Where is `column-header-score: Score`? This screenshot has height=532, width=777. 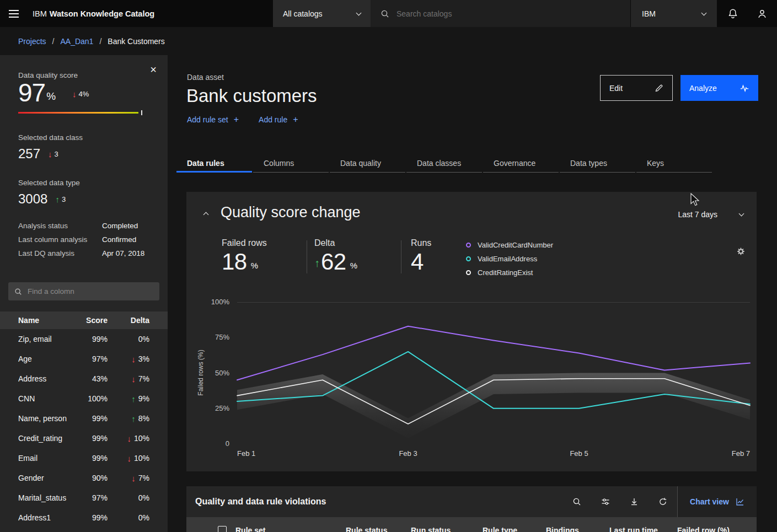
column-header-score: Score is located at coordinates (92, 320).